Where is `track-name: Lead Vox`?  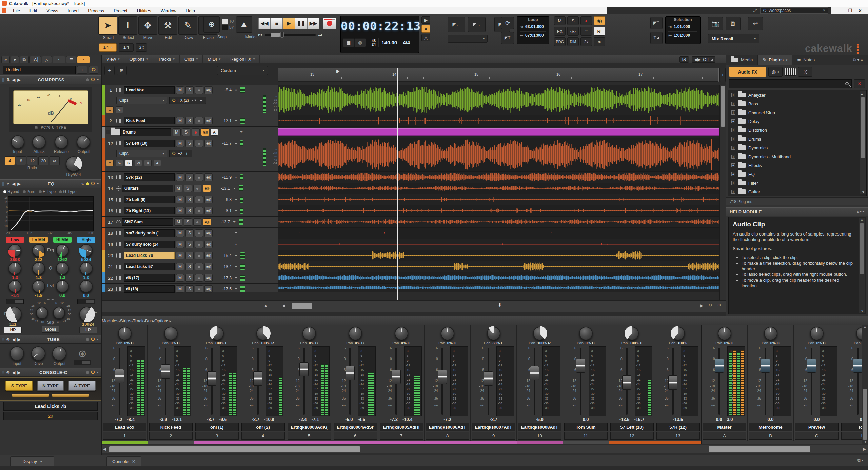 track-name: Lead Vox is located at coordinates (149, 90).